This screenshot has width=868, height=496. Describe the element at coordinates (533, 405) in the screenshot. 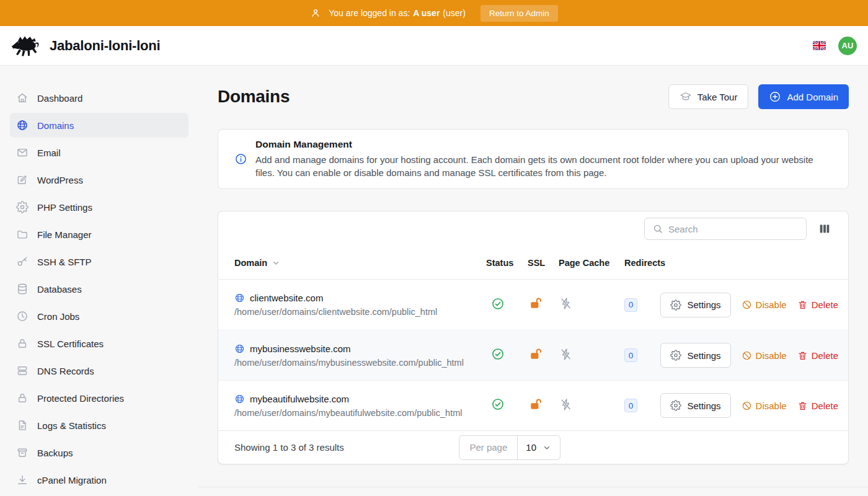

I see `table-row: mybeautifulwebsite.com /home/user/domain…` at that location.